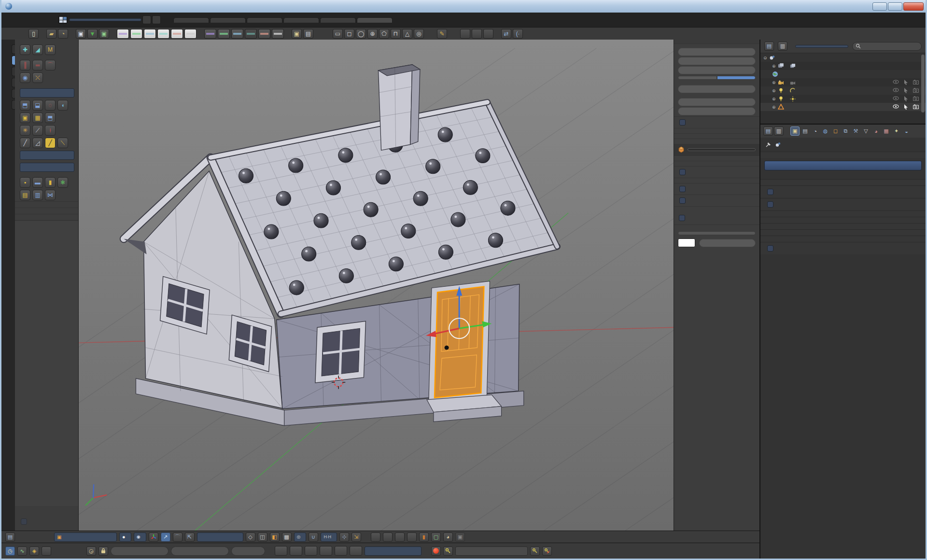  Describe the element at coordinates (178, 537) in the screenshot. I see `rotate-manipulator-button: ⌒` at that location.